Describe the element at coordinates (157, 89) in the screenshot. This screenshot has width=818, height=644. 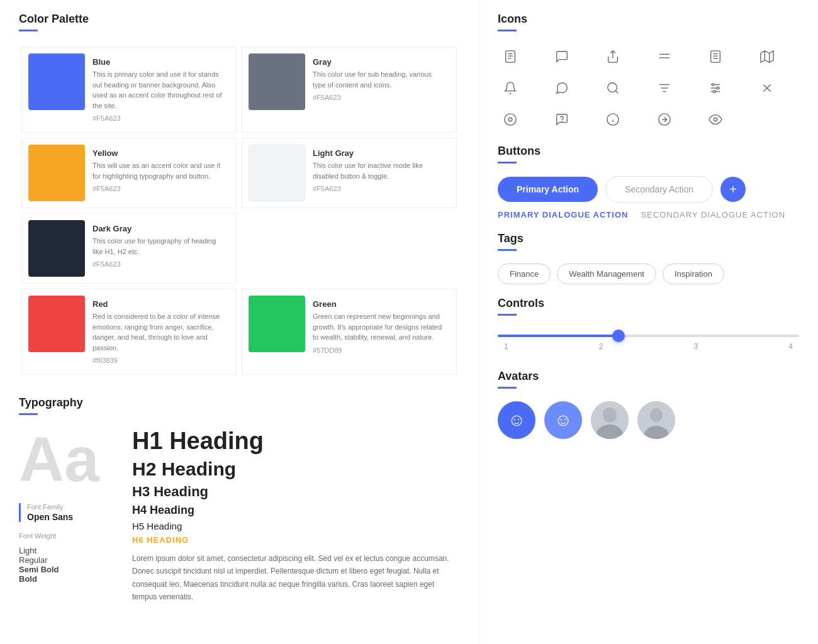
I see `color-info-blue: Blue This is primary color and use it fo…` at that location.